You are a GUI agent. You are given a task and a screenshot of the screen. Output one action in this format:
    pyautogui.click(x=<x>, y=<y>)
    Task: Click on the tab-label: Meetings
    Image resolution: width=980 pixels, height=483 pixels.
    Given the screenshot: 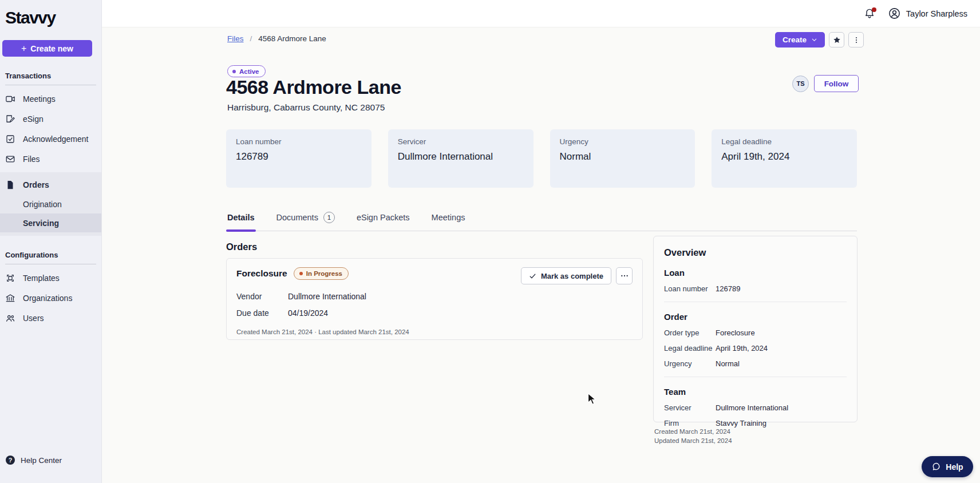 What is the action you would take?
    pyautogui.click(x=449, y=217)
    